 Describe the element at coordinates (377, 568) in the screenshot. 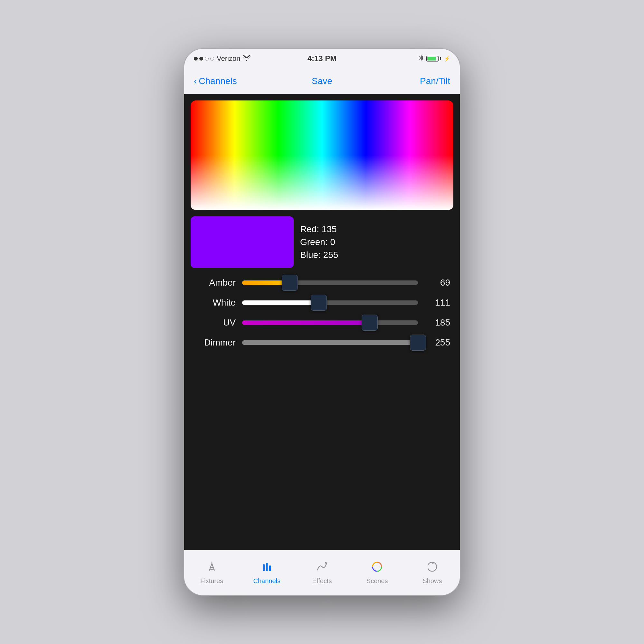

I see `tab-icon-scenes` at that location.